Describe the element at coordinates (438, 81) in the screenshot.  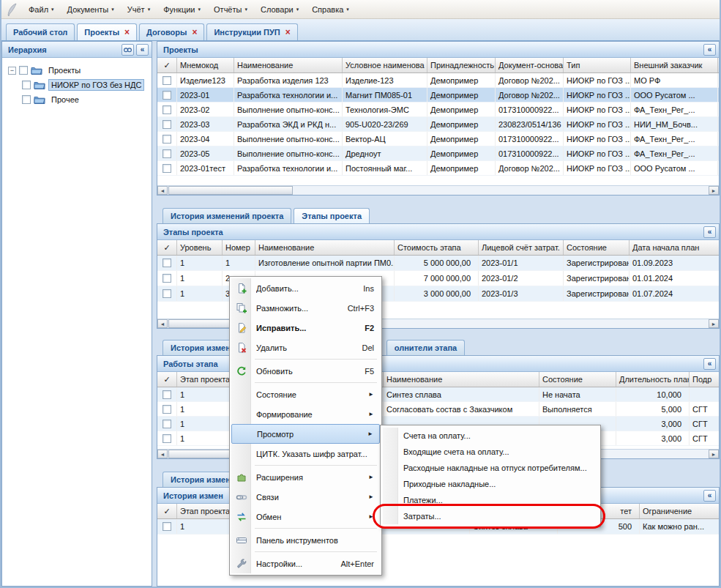
I see `table-row: Изделие123Разработка изделия 123Изделие-…` at that location.